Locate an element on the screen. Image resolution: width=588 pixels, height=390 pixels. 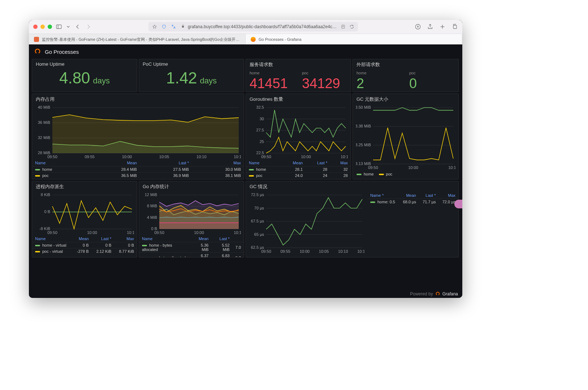
svg-text: 3.50 MiB is located at coordinates (363, 108).